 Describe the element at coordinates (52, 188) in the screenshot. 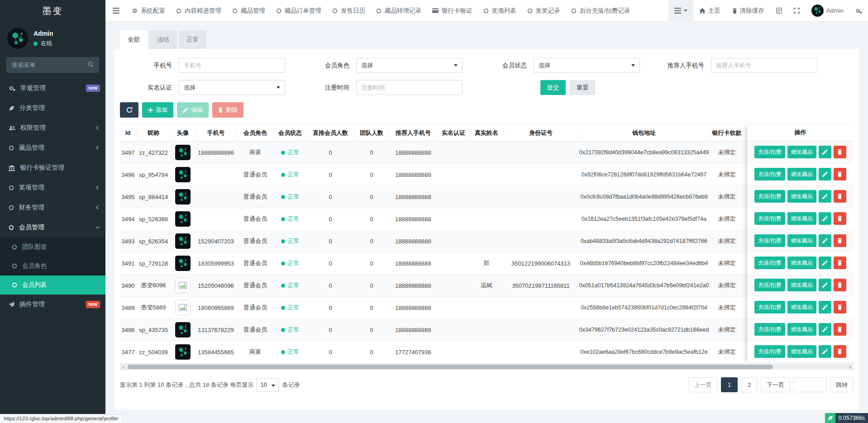

I see `sidebar-item-6: 奖项管理` at that location.